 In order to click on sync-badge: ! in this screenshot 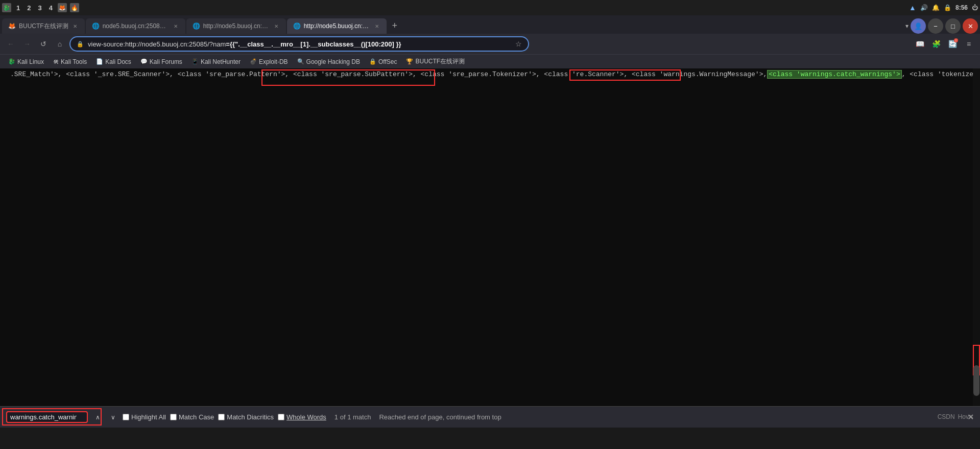, I will do `click(956, 40)`.